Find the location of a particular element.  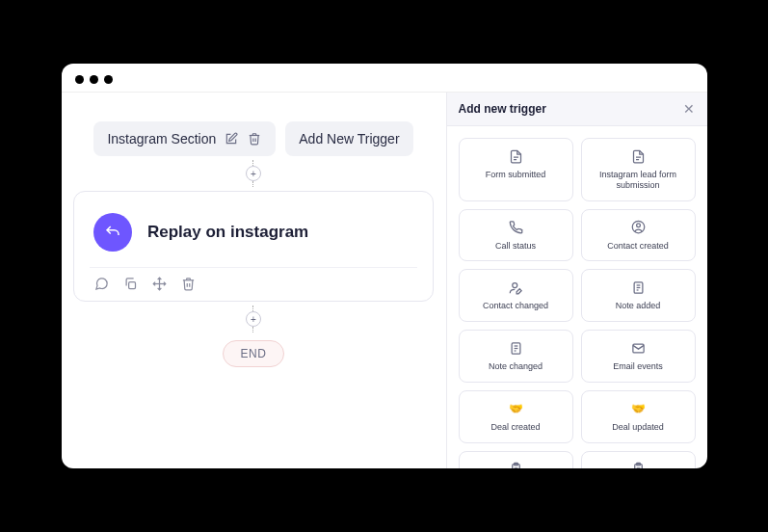

user-circle-icon is located at coordinates (638, 227).